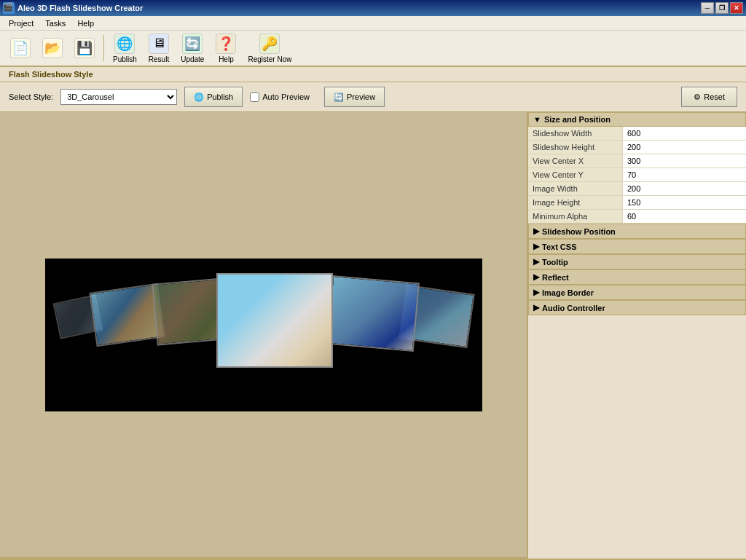 This screenshot has width=746, height=560. What do you see at coordinates (192, 48) in the screenshot?
I see `update-button: 🔄 Update` at bounding box center [192, 48].